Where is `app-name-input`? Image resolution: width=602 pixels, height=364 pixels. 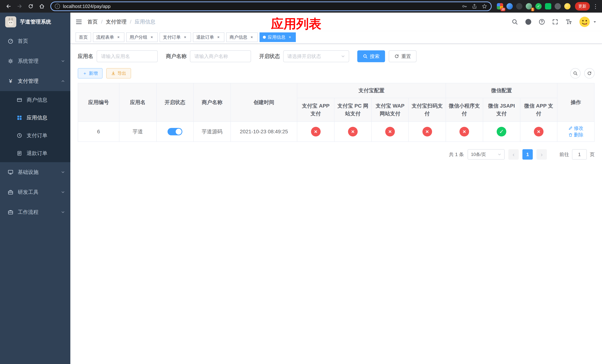
app-name-input is located at coordinates (127, 56).